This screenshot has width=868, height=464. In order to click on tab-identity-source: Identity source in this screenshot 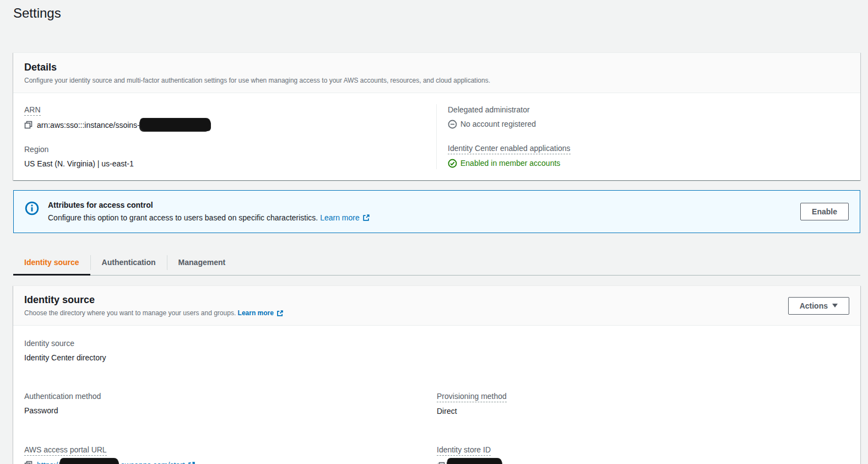, I will do `click(52, 262)`.